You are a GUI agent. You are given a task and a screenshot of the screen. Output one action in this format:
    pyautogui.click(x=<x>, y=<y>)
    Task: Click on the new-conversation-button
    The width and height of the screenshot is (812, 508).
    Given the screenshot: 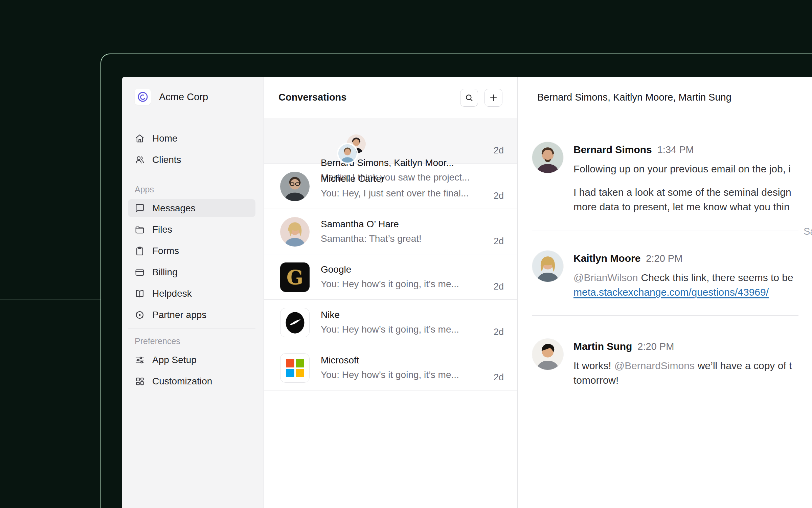 What is the action you would take?
    pyautogui.click(x=493, y=98)
    